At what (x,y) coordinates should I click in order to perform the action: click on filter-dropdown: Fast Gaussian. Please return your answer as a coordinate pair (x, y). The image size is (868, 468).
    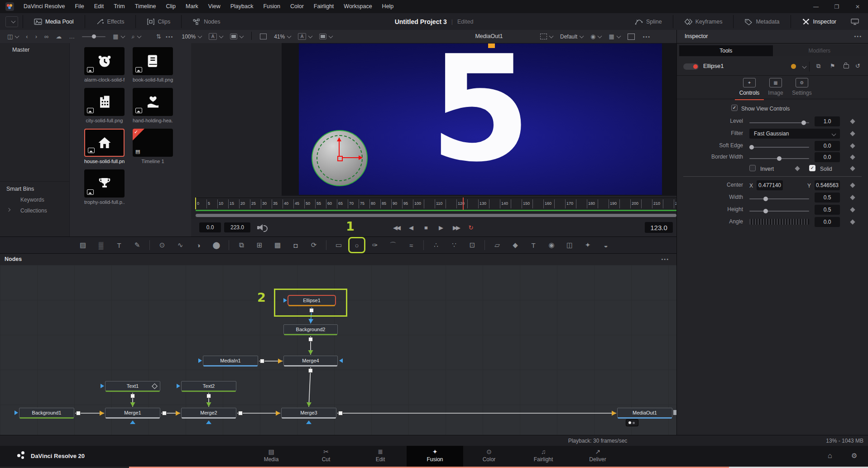
    Looking at the image, I should click on (795, 134).